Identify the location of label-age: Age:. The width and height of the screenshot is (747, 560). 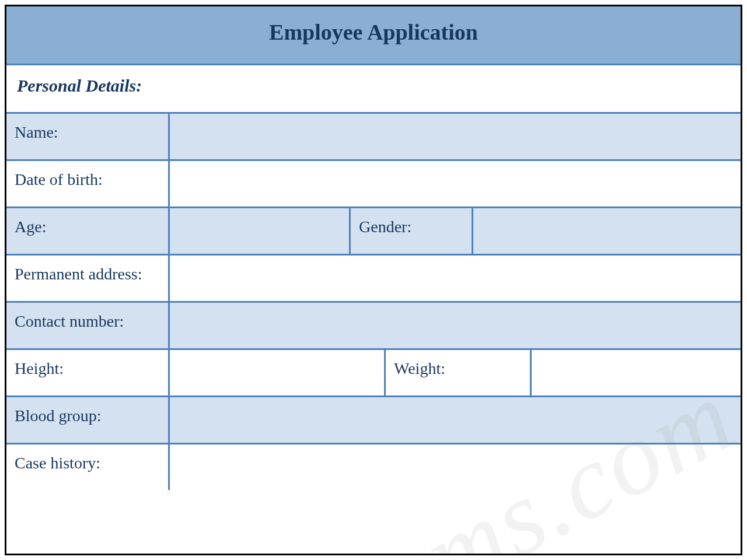
(88, 231).